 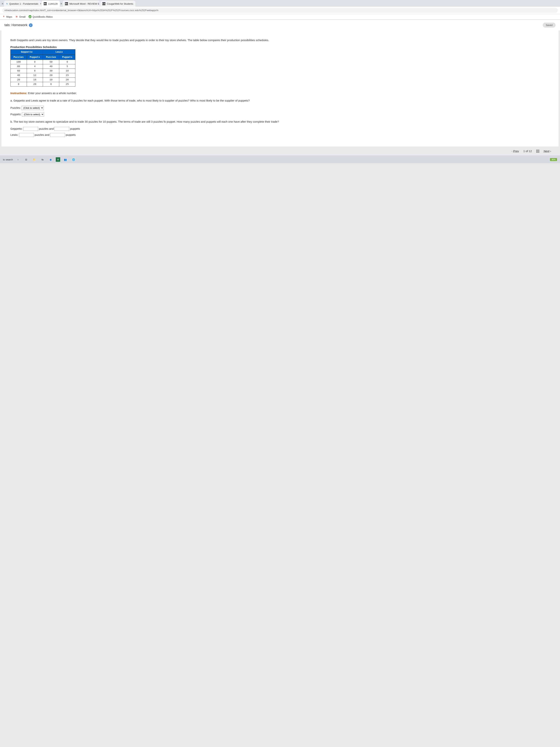 I want to click on table-cell: 15, so click(x=67, y=76).